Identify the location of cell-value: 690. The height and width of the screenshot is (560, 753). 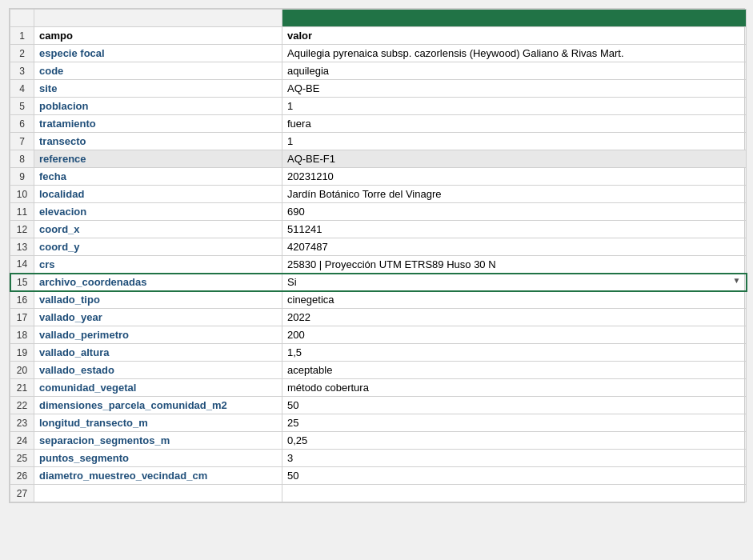
(515, 212).